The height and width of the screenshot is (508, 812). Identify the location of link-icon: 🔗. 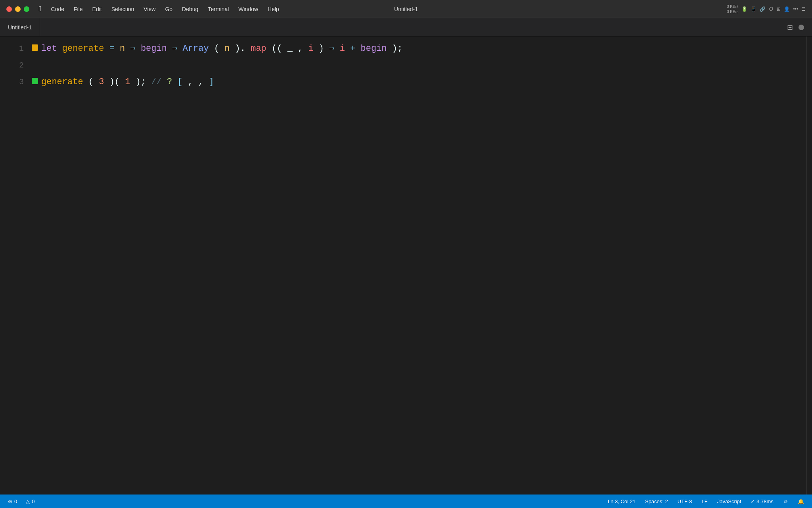
(763, 9).